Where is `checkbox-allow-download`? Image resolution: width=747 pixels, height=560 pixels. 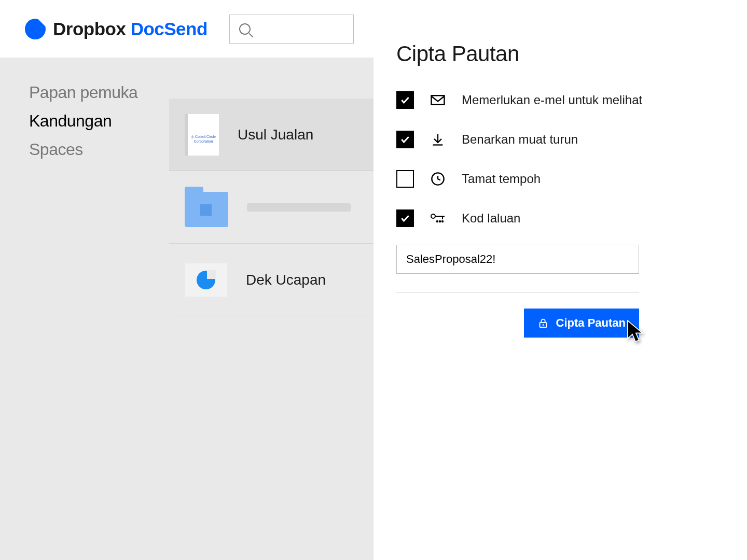 checkbox-allow-download is located at coordinates (405, 139).